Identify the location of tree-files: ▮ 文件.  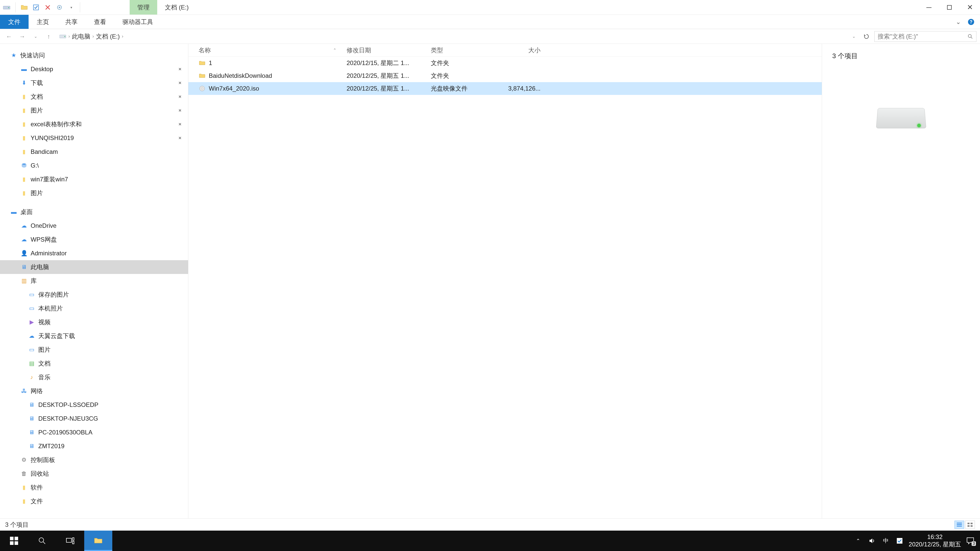
(94, 501).